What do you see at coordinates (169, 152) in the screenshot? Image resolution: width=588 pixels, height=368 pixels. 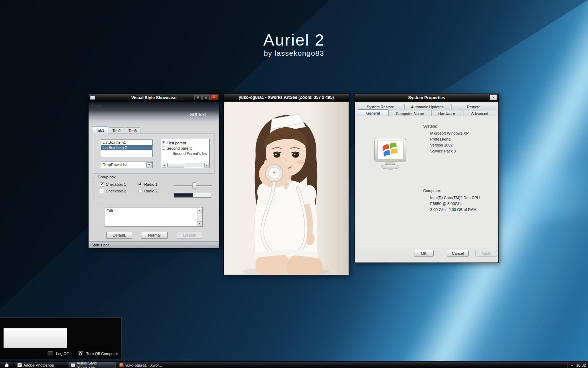 I see `tree-connector` at bounding box center [169, 152].